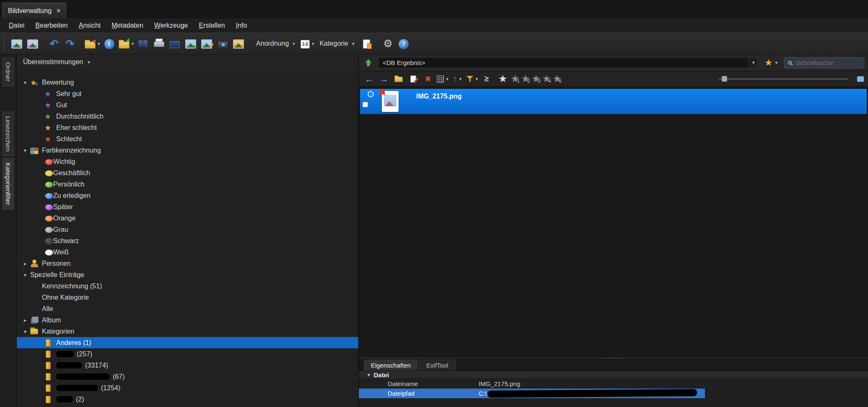 The image size is (868, 407). Describe the element at coordinates (369, 375) in the screenshot. I see `section-collapse-icon: ▾` at that location.